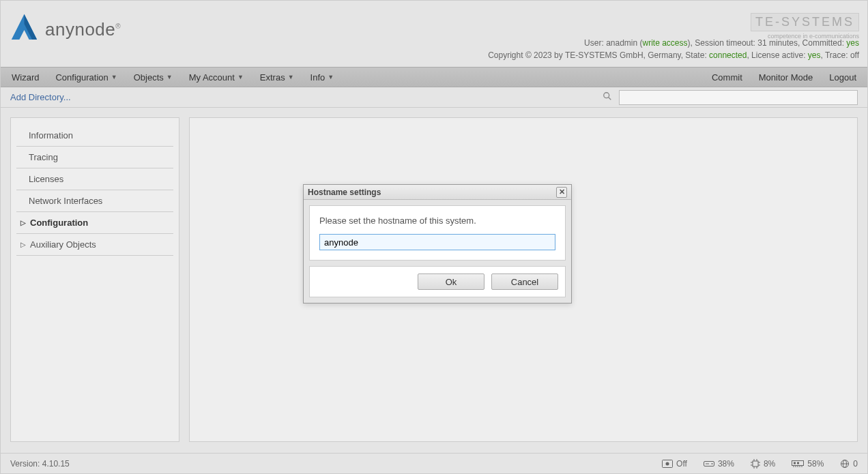 Image resolution: width=868 pixels, height=474 pixels. I want to click on header: anynode® TE-SYSTEMS competence in e-comm…, so click(434, 34).